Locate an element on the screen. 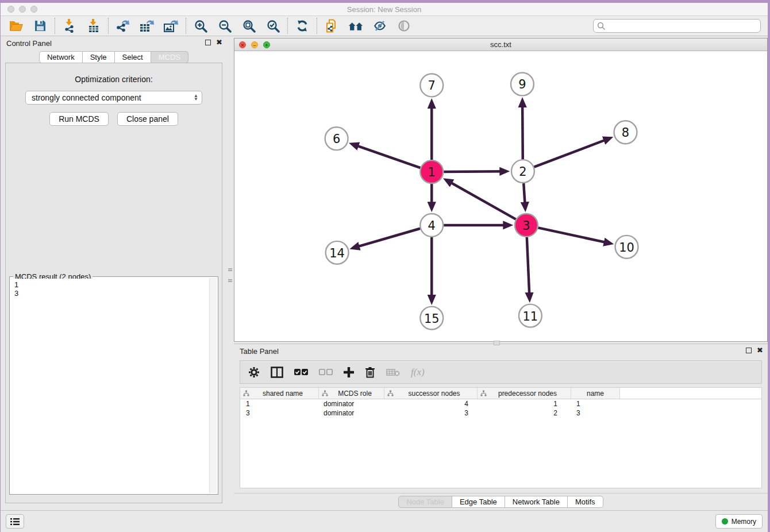 The width and height of the screenshot is (770, 532). search-input is located at coordinates (682, 26).